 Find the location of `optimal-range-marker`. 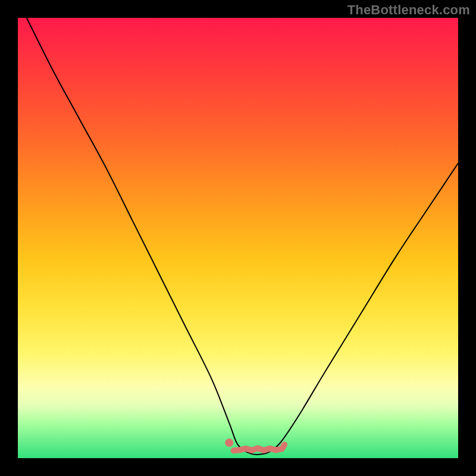

optimal-range-marker is located at coordinates (259, 447).